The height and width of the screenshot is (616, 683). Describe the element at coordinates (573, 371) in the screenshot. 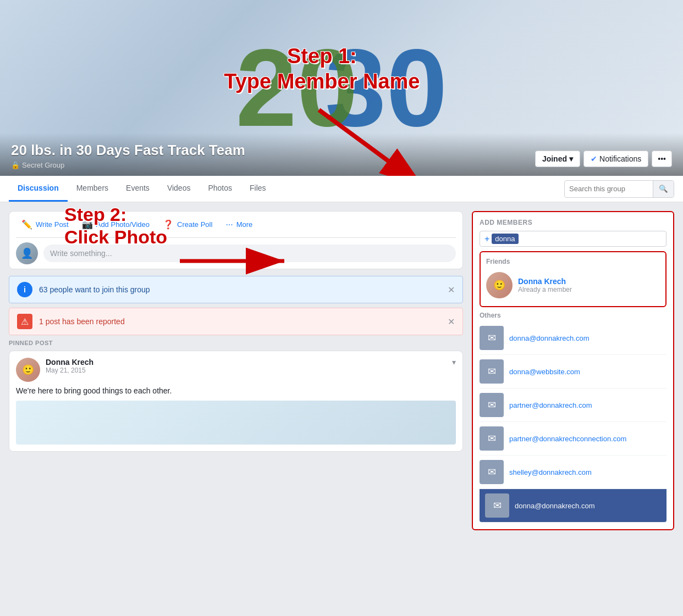

I see `other-row-1: ✉ donna@webbsite.com` at that location.